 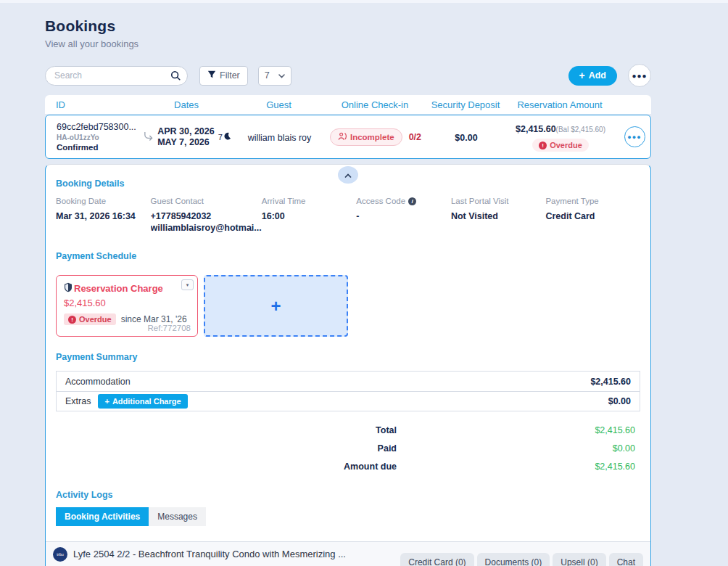 I want to click on dates-cell: APR 30, 2026 MAY 7, 2026 7, so click(x=187, y=137).